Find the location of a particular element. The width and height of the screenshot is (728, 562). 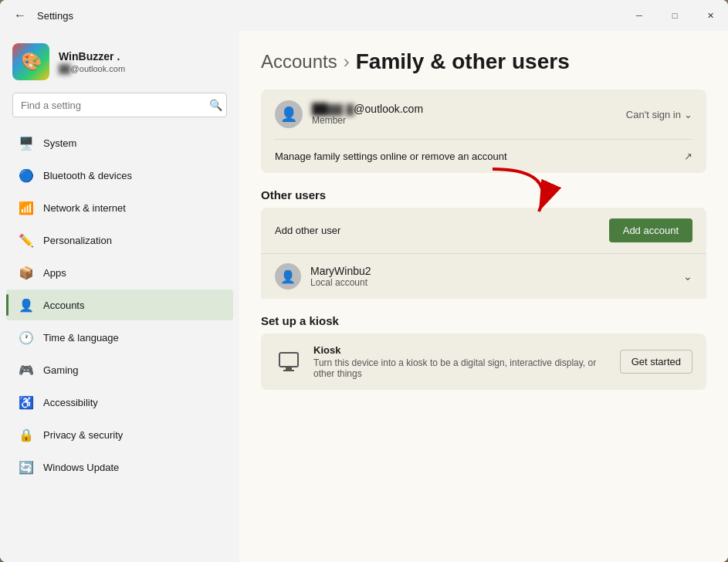

sidebar-label-update: Windows Update is located at coordinates (81, 468).